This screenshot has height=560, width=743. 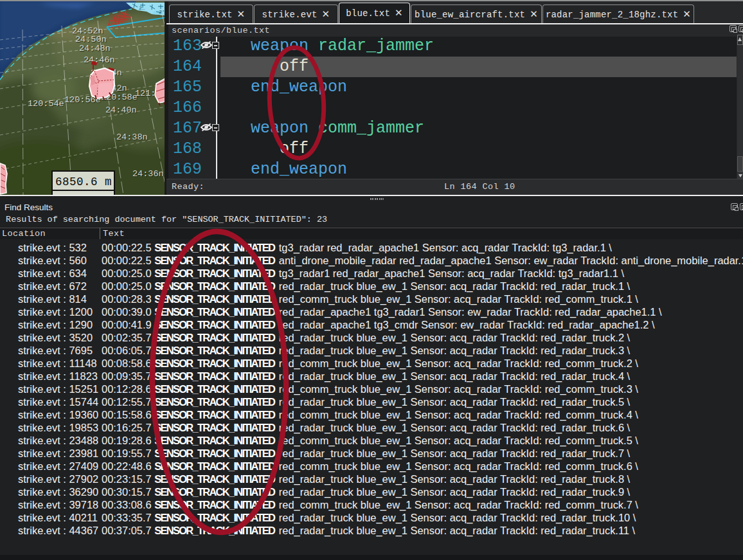 I want to click on svg-text: 120:54e, so click(x=46, y=104).